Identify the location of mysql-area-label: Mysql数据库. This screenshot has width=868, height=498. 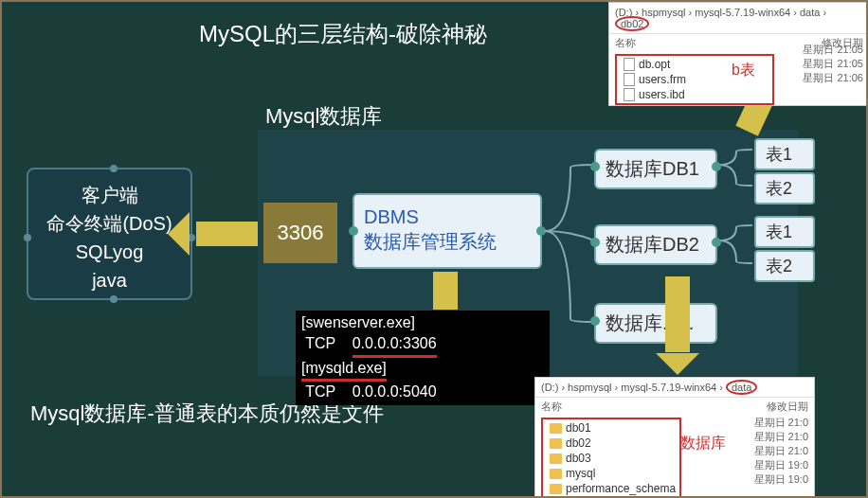
(324, 116).